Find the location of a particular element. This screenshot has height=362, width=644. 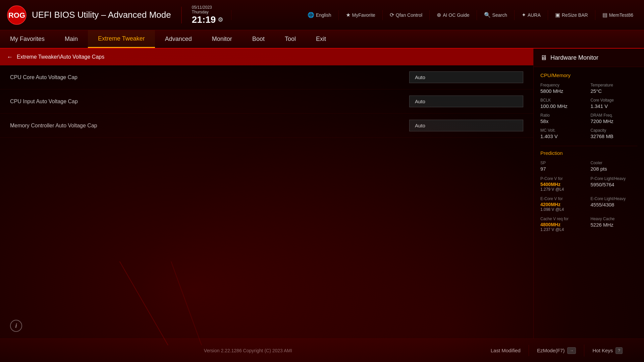

nav-item-advanced: Advanced is located at coordinates (178, 39).